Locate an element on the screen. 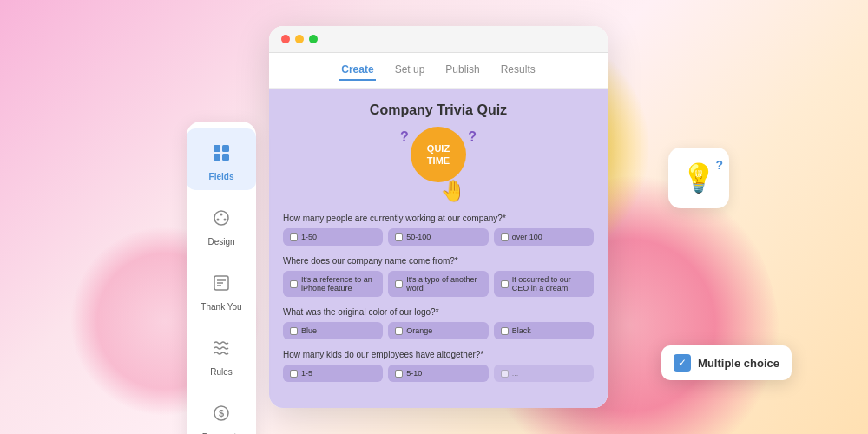 This screenshot has height=434, width=868. question-1-text: How many people are currently working at… is located at coordinates (438, 219).